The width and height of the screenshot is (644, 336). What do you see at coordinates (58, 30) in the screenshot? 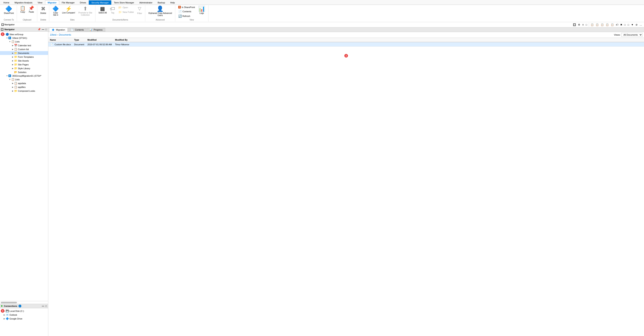
I see `tab-migration: 🔷 Migration` at bounding box center [58, 30].